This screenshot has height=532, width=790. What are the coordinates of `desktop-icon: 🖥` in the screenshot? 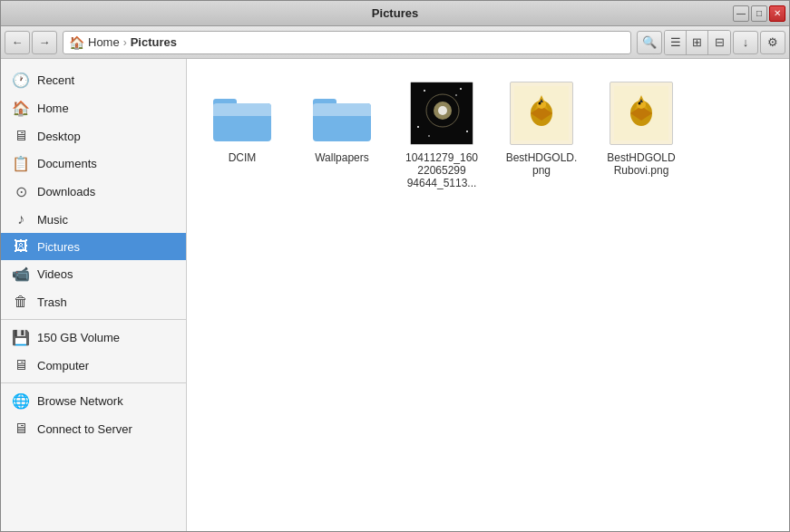 It's located at (21, 136).